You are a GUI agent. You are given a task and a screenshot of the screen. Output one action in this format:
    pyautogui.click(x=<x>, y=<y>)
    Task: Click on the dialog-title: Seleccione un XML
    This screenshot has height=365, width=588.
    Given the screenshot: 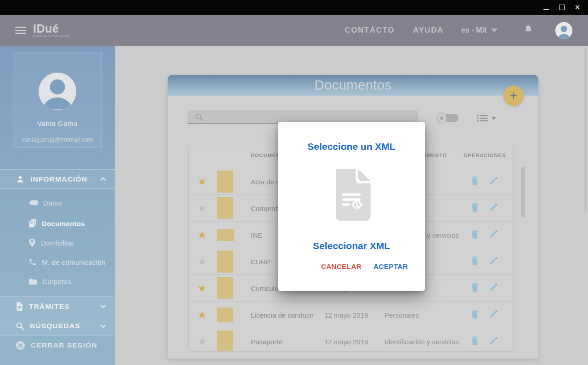 What is the action you would take?
    pyautogui.click(x=351, y=147)
    